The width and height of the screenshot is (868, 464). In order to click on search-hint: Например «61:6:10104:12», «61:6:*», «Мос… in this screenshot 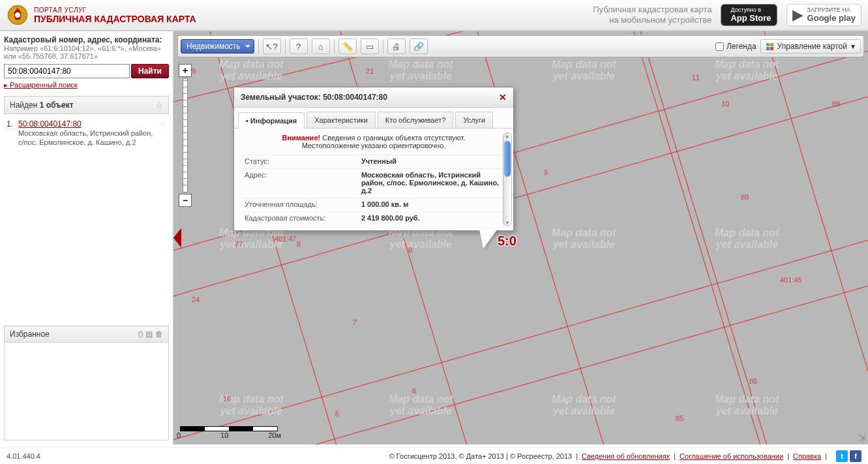, I will do `click(86, 52)`.